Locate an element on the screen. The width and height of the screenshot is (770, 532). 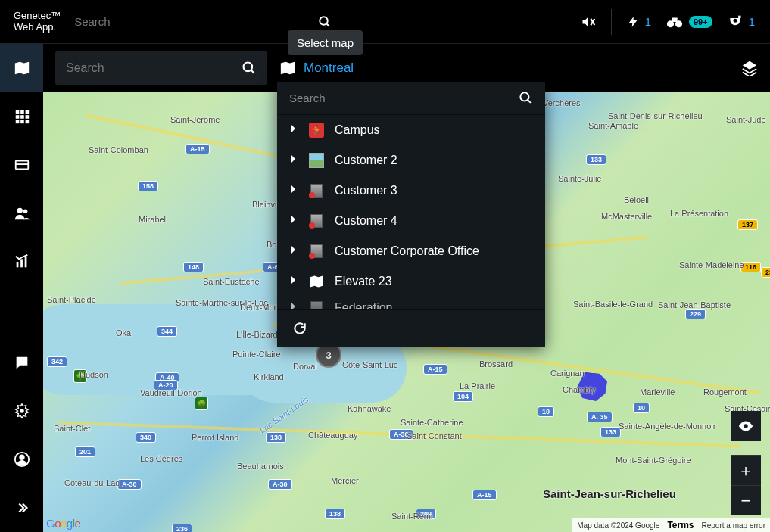
map-label: Coteau-du-Lac is located at coordinates (92, 483).